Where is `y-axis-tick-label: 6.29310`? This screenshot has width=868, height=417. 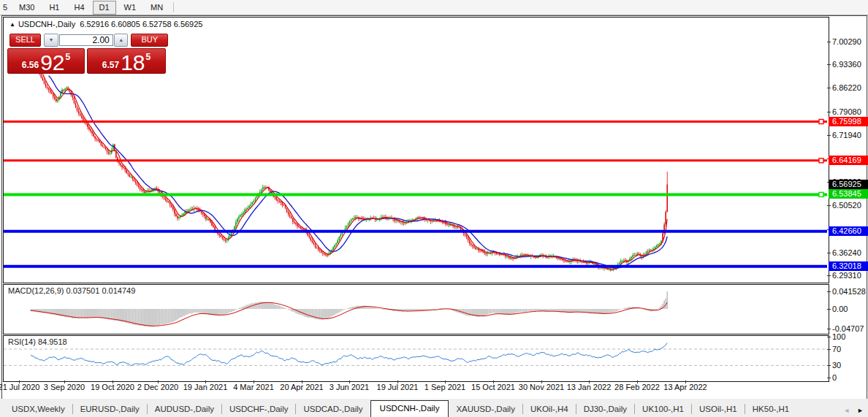
y-axis-tick-label: 6.29310 is located at coordinates (847, 275).